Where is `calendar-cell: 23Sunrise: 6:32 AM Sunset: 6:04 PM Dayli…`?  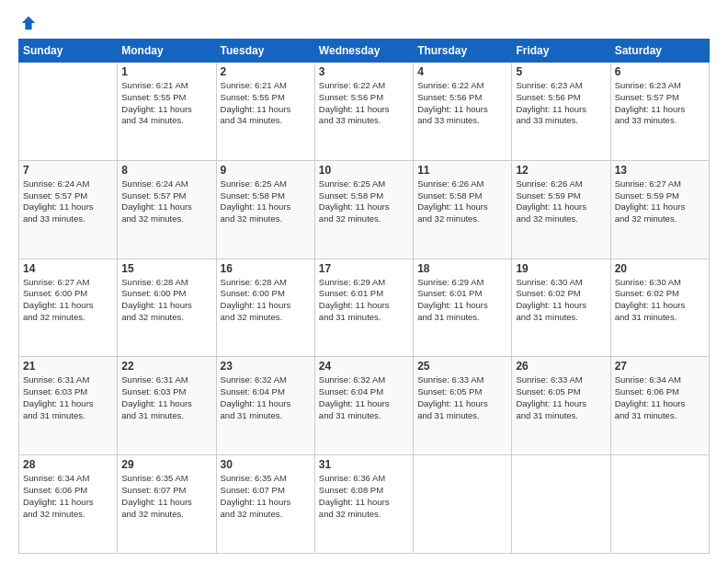 calendar-cell: 23Sunrise: 6:32 AM Sunset: 6:04 PM Dayli… is located at coordinates (265, 407).